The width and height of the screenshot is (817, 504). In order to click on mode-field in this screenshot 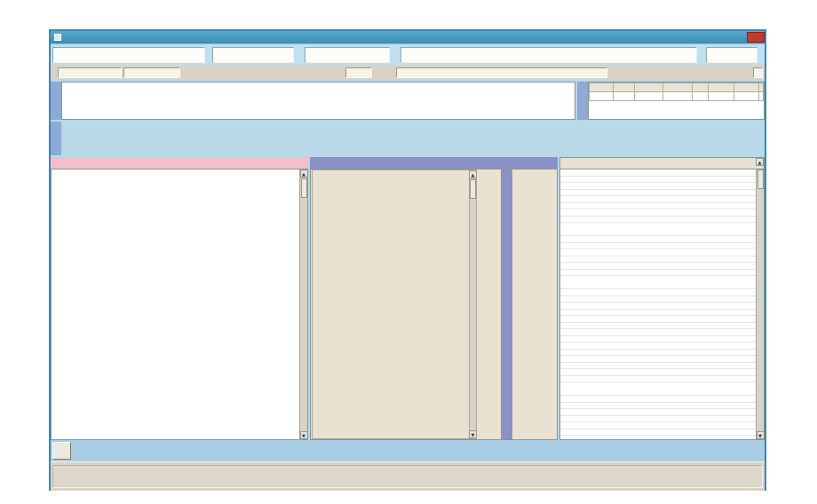, I will do `click(347, 55)`.